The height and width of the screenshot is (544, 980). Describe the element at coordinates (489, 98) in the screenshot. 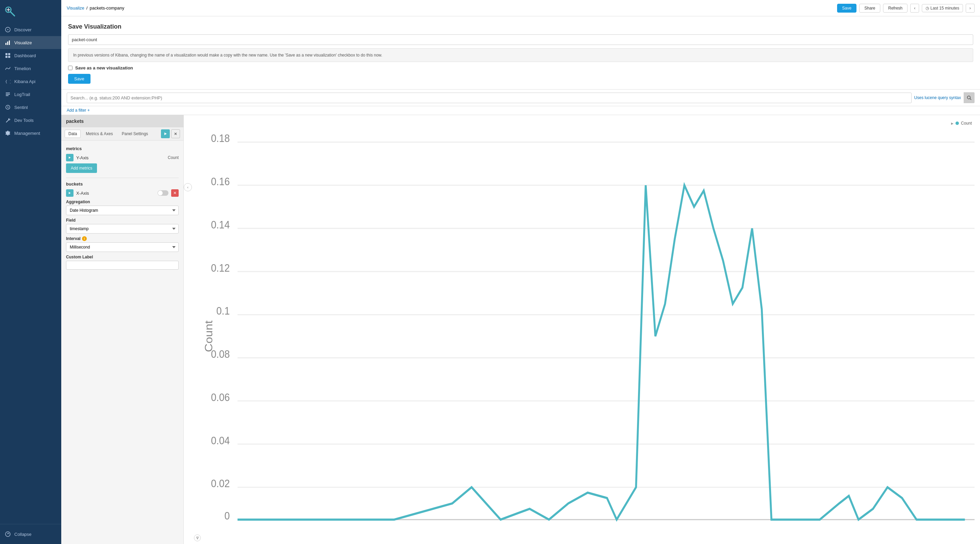

I see `search-input-wrap` at that location.